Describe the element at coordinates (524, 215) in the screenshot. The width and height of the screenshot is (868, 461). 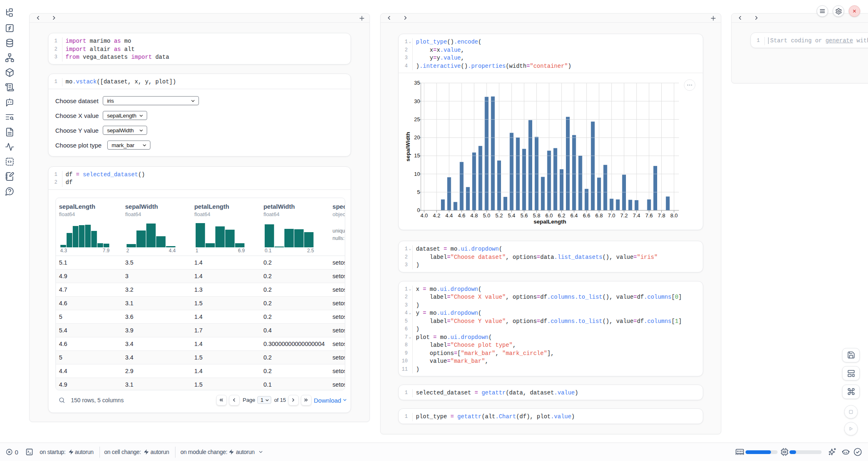
I see `svg-text: 5.6` at that location.